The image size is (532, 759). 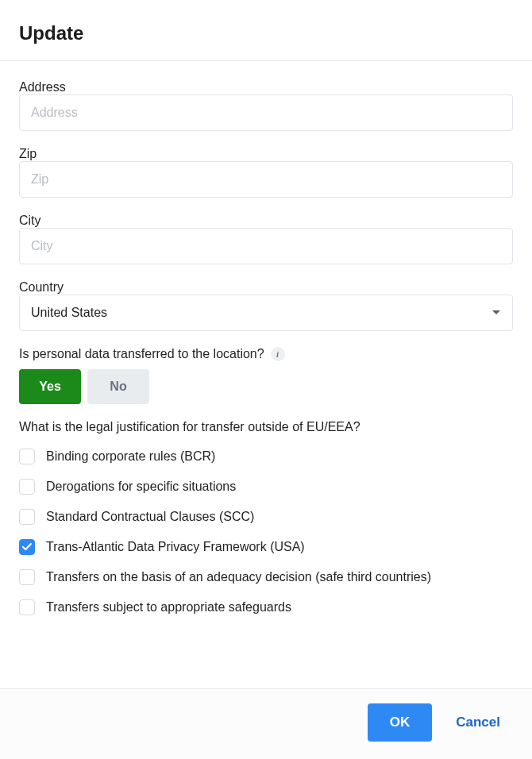 What do you see at coordinates (266, 427) in the screenshot?
I see `justification-label: What is the legal justification for tran…` at bounding box center [266, 427].